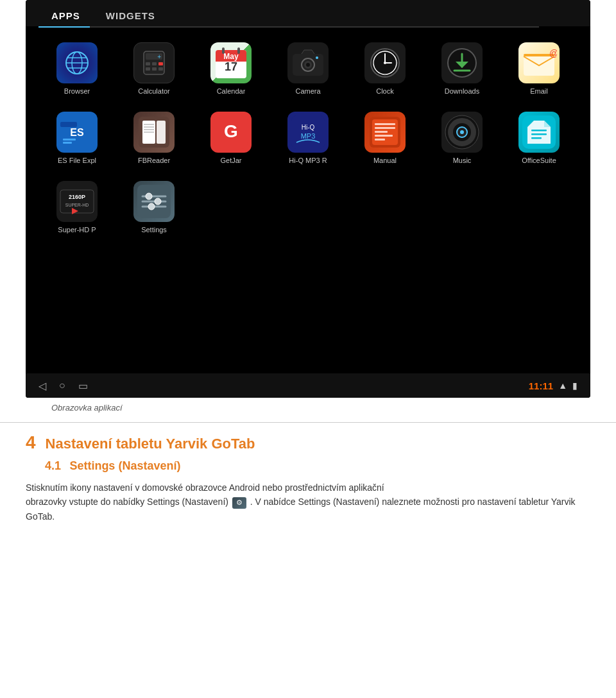  Describe the element at coordinates (462, 138) in the screenshot. I see `app-music: Music` at that location.